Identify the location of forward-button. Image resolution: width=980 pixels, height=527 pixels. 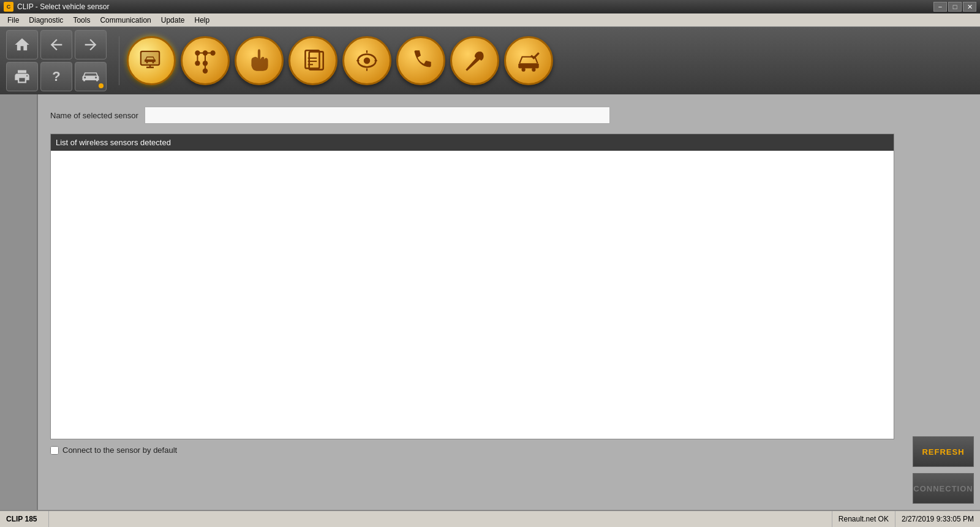
(91, 45).